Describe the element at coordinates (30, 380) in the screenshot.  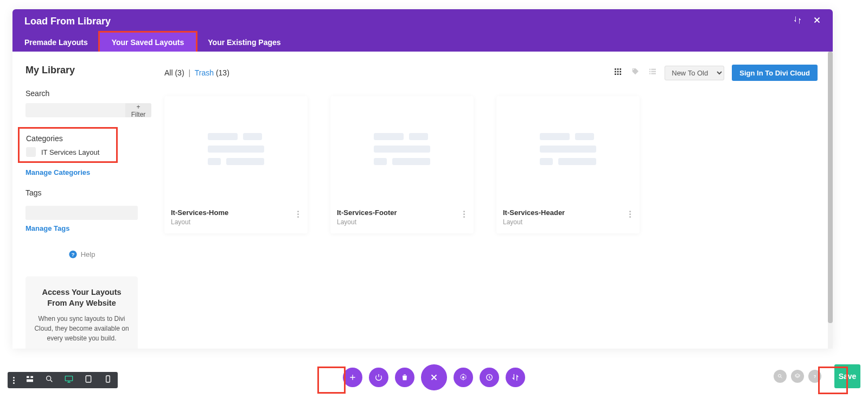
I see `wireframe-icon` at that location.